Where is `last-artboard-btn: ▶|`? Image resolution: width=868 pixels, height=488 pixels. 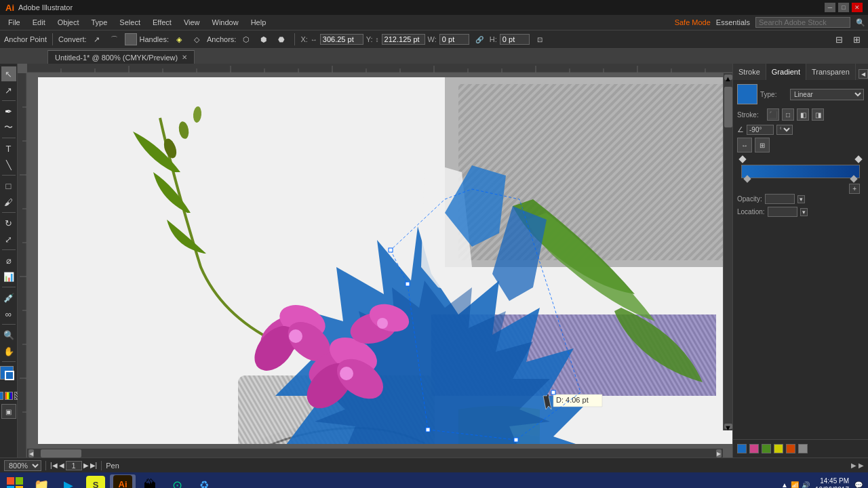 last-artboard-btn: ▶| is located at coordinates (94, 465).